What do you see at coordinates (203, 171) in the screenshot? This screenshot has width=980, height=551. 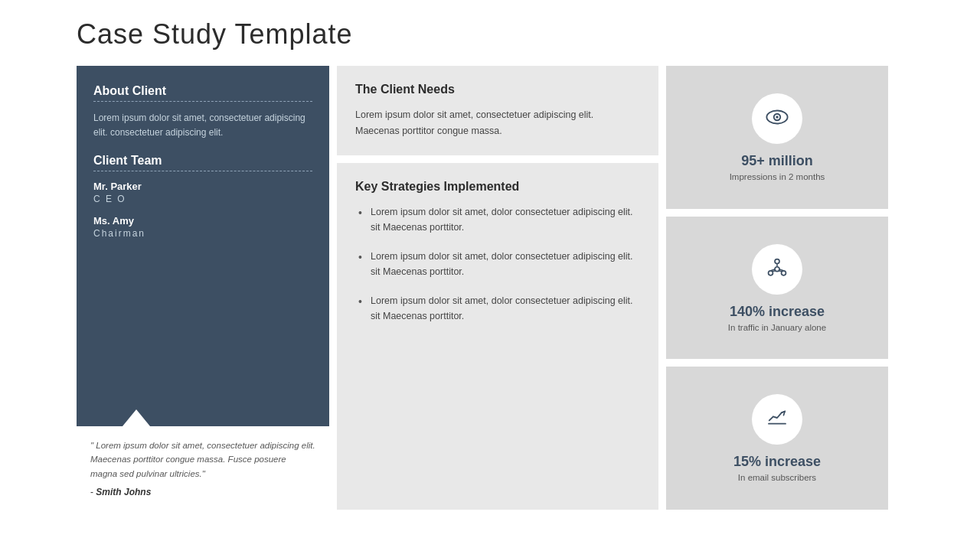 I see `team-divider` at bounding box center [203, 171].